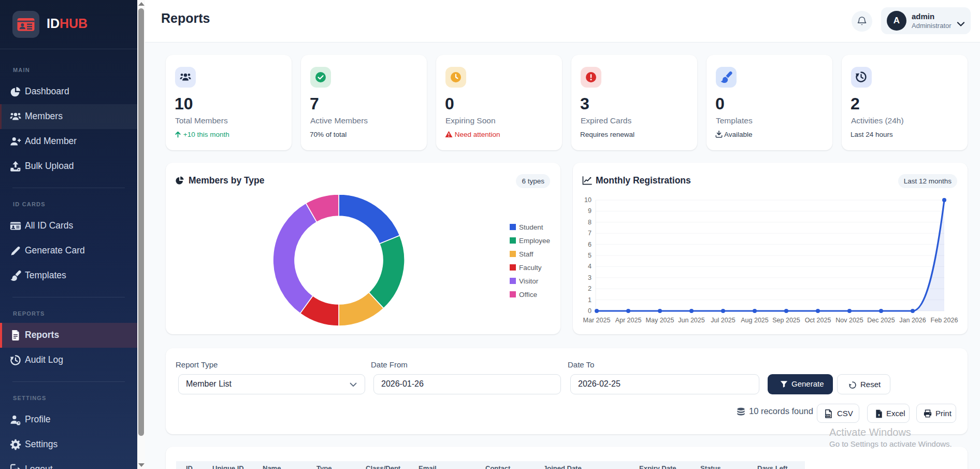 Image resolution: width=980 pixels, height=469 pixels. Describe the element at coordinates (849, 320) in the screenshot. I see `svg-text: Nov 2025` at that location.